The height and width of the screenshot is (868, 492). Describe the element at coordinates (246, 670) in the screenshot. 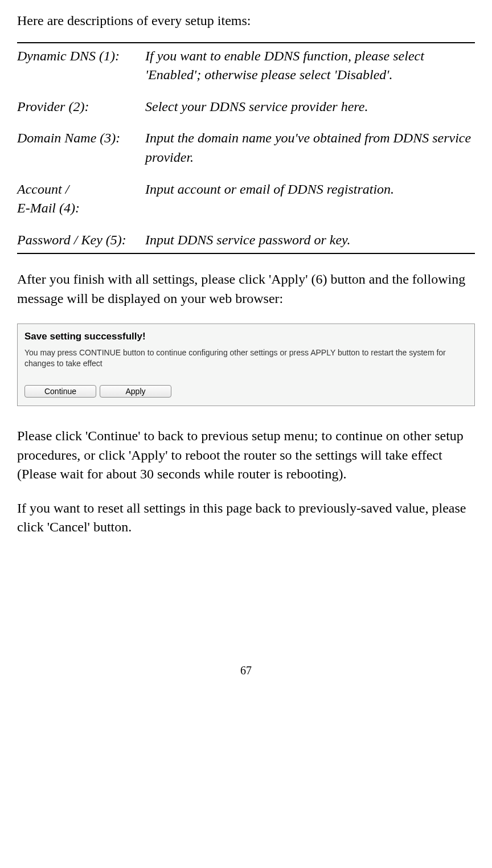

I see `page-number: 67` at that location.